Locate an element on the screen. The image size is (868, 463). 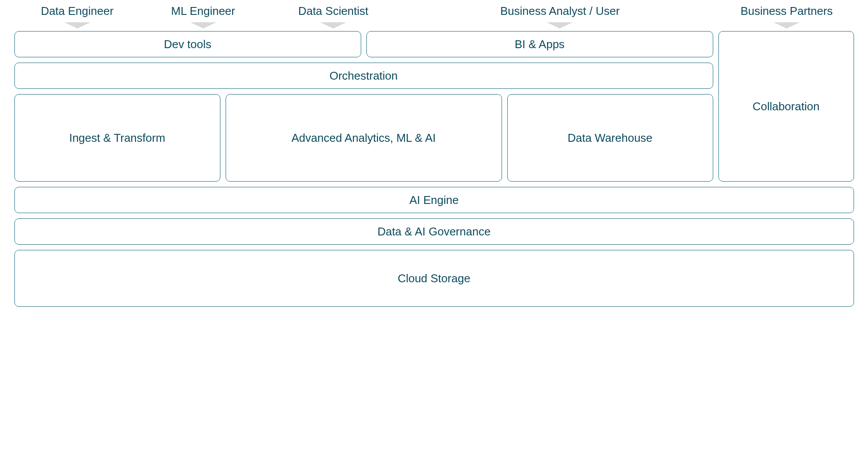
layer-orchestration: Orchestration is located at coordinates (364, 76).